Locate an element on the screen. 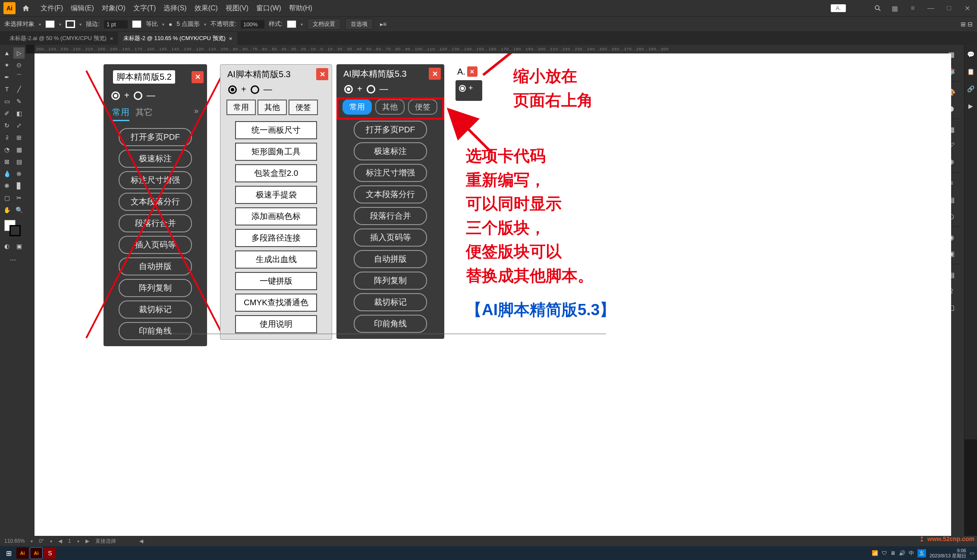  tray-icon: 五 is located at coordinates (922, 554).